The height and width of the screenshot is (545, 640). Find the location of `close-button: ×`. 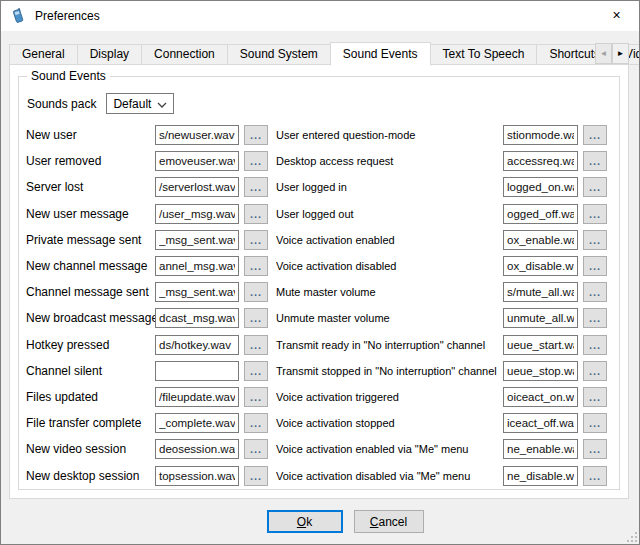

close-button: × is located at coordinates (616, 16).